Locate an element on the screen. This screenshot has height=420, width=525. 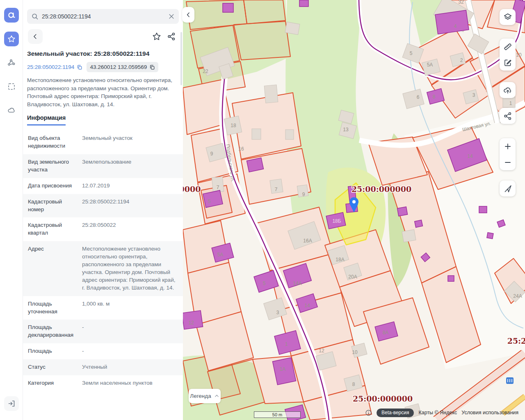
map-building-label: 1 is located at coordinates (511, 103).